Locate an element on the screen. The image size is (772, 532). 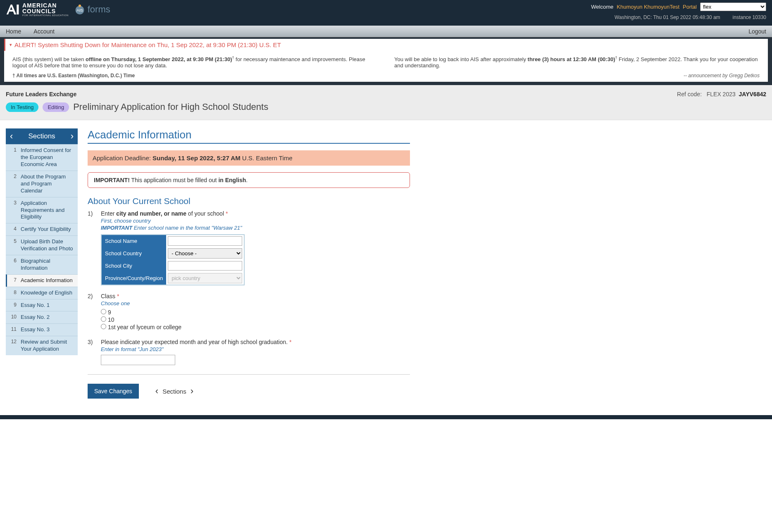
class-radio-option: 10 is located at coordinates (255, 320).